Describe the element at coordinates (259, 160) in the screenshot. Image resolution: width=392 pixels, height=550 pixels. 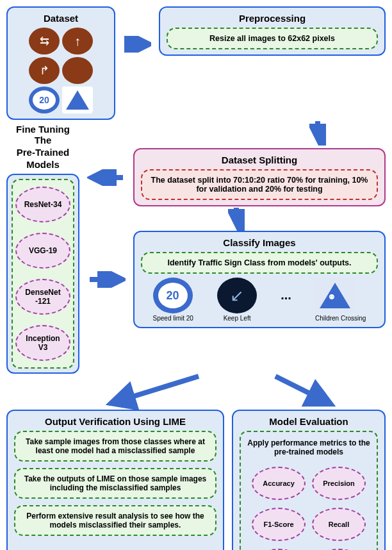
I see `splitting-title: Dataset Splitting` at that location.